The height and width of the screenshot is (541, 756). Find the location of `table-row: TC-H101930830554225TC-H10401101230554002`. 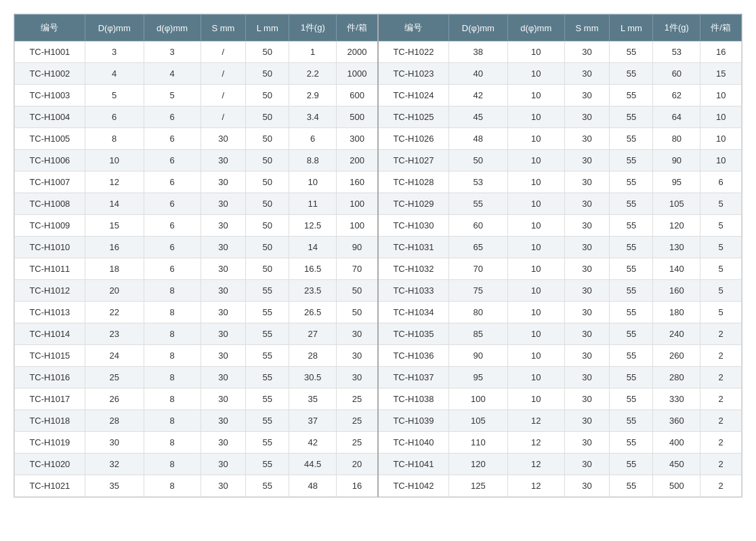

table-row: TC-H101930830554225TC-H10401101230554002 is located at coordinates (378, 443).